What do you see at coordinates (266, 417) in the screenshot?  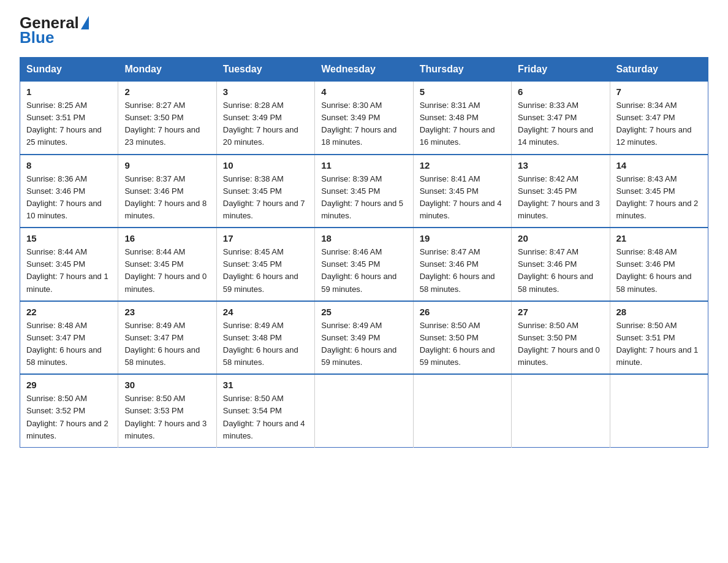 I see `day-info: Sunrise: 8:50 AMSunset: 3:54 PMDaylight:…` at bounding box center [266, 417].